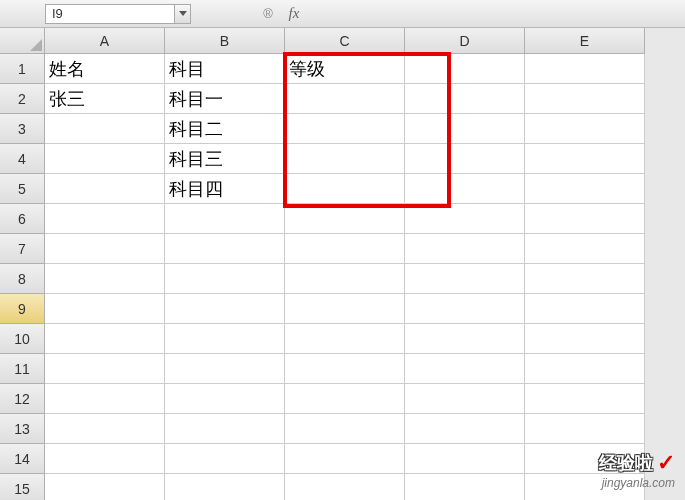  Describe the element at coordinates (105, 369) in the screenshot. I see `cell-A11` at that location.